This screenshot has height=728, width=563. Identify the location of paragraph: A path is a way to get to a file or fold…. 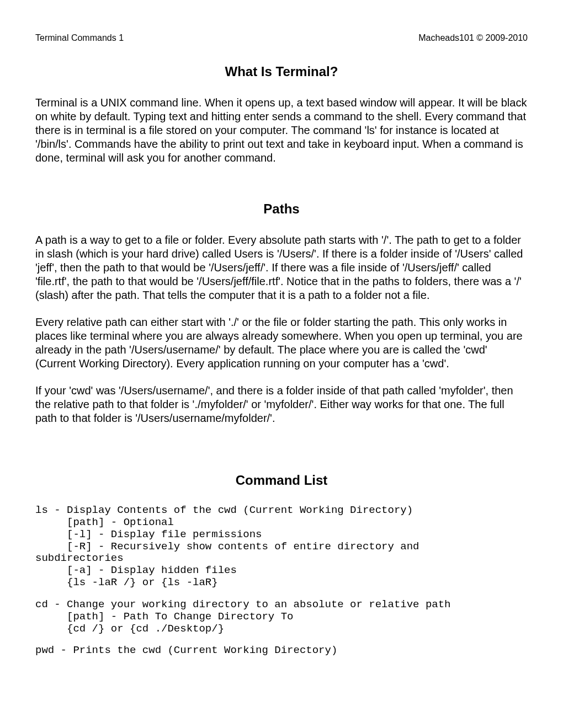
(282, 268).